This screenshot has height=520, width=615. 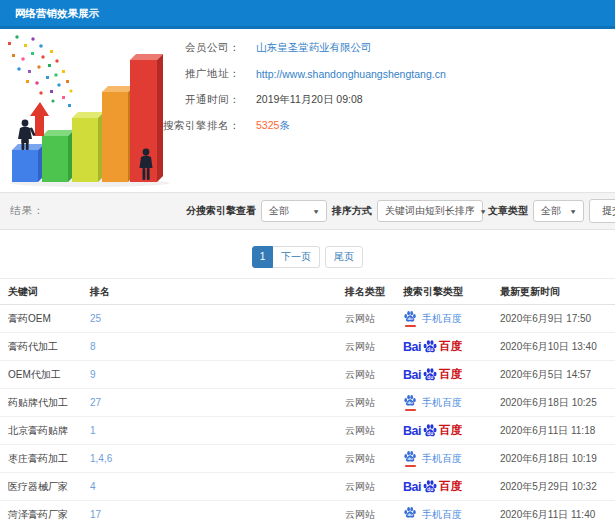 I want to click on col-keyword: 关键词, so click(x=49, y=292).